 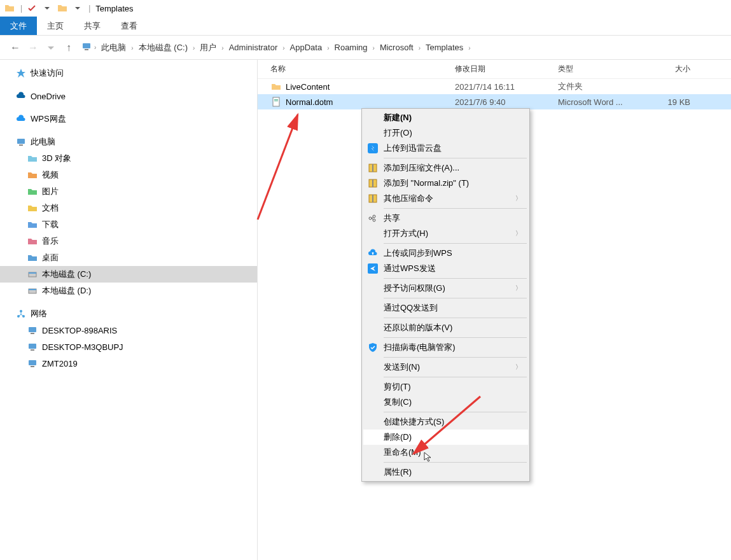 I want to click on sidebar-item: 图片, so click(x=129, y=192).